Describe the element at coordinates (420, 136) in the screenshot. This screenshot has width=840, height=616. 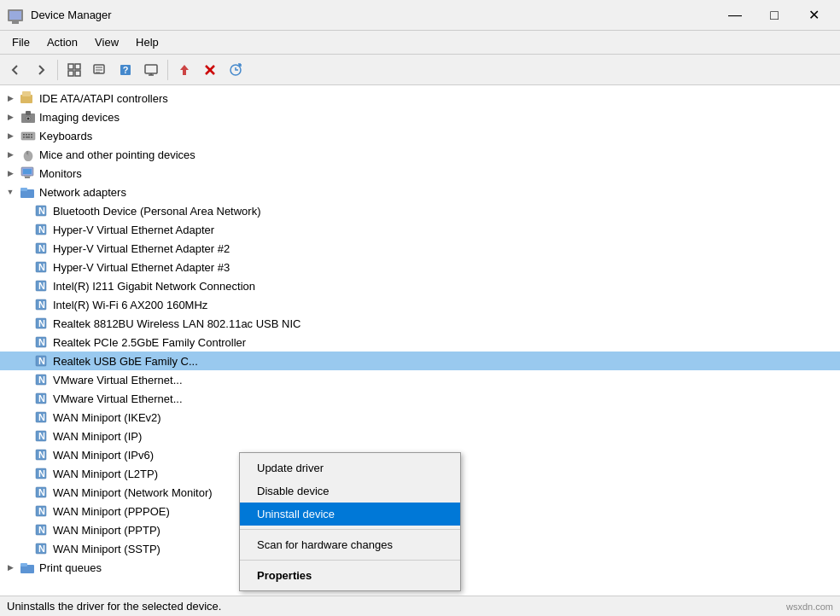
I see `tree-item-keyboards: Keyboards` at that location.